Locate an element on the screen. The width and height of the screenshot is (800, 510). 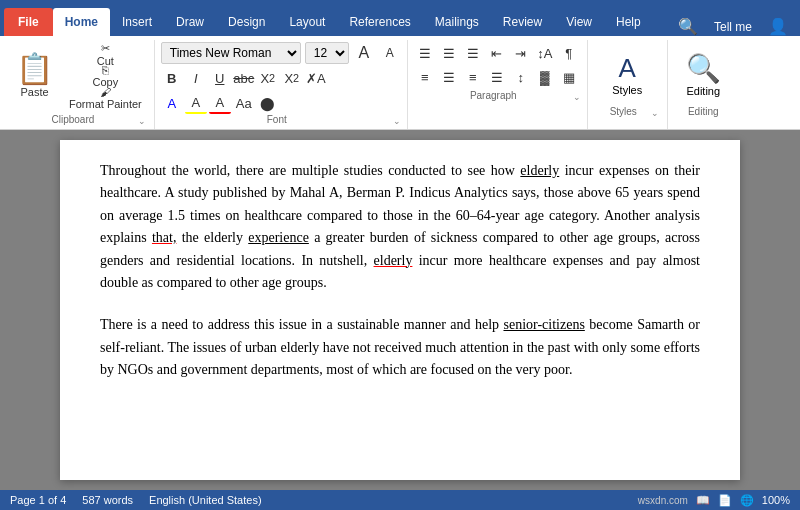
editing-group-label: Editing is located at coordinates (704, 112).